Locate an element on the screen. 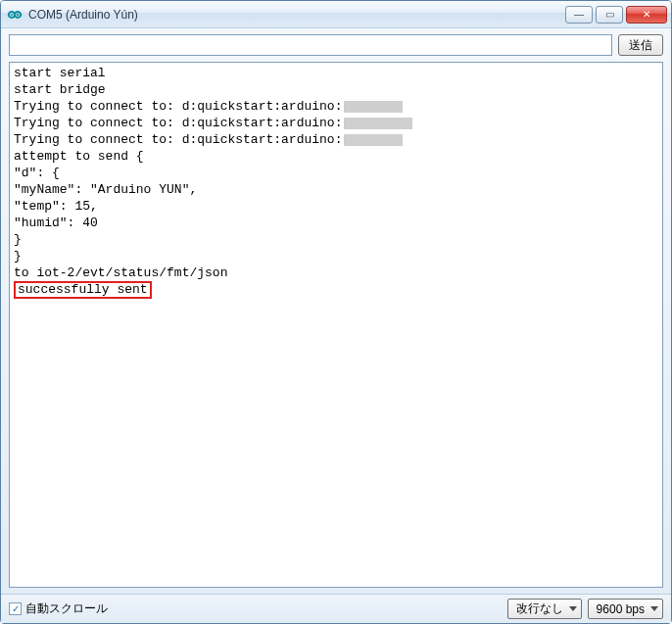 This screenshot has width=672, height=624. autoscroll-label: 自動スクロール is located at coordinates (67, 609).